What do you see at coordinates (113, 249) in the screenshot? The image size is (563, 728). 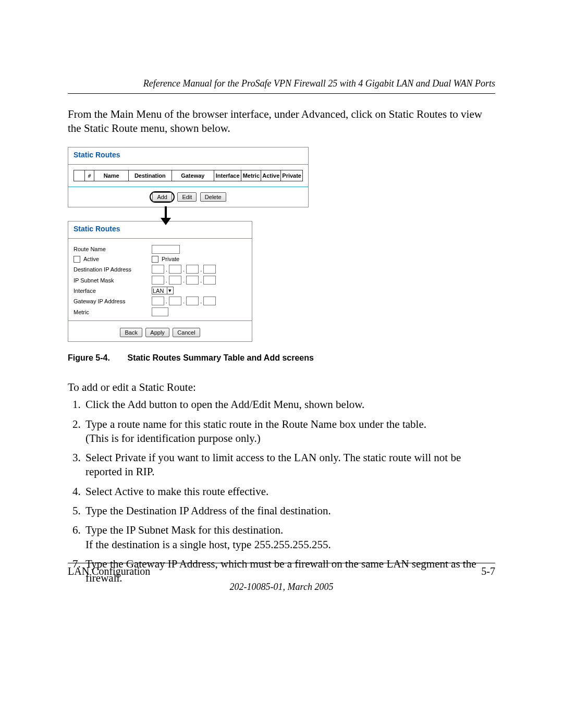 I see `label-route-name: Route Name` at bounding box center [113, 249].